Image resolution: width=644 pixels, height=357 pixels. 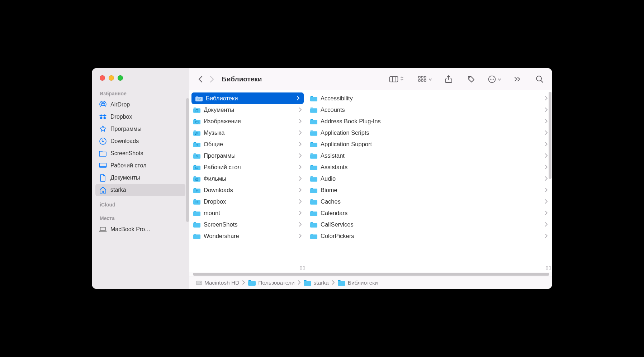 What do you see at coordinates (430, 79) in the screenshot?
I see `chevron-down-icon` at bounding box center [430, 79].